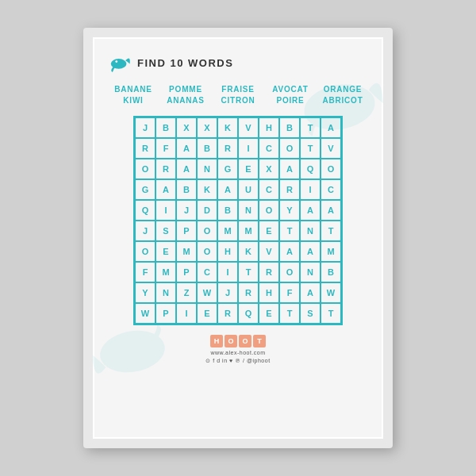  What do you see at coordinates (248, 251) in the screenshot?
I see `grid-cell: K` at bounding box center [248, 251].